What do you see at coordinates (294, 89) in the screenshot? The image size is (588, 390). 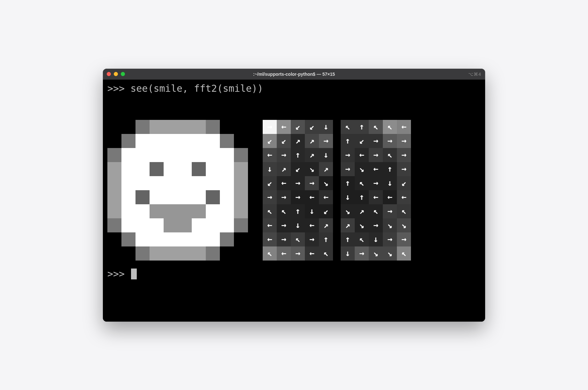 I see `repl-input-line: >>> see(smile, fft2(smile))` at bounding box center [294, 89].